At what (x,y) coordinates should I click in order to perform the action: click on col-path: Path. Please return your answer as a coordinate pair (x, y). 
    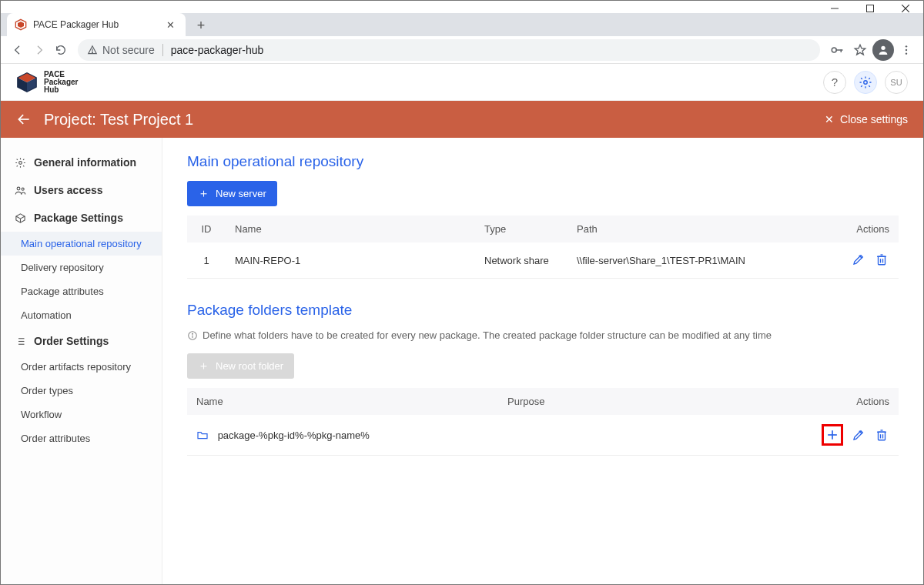
    Looking at the image, I should click on (698, 229).